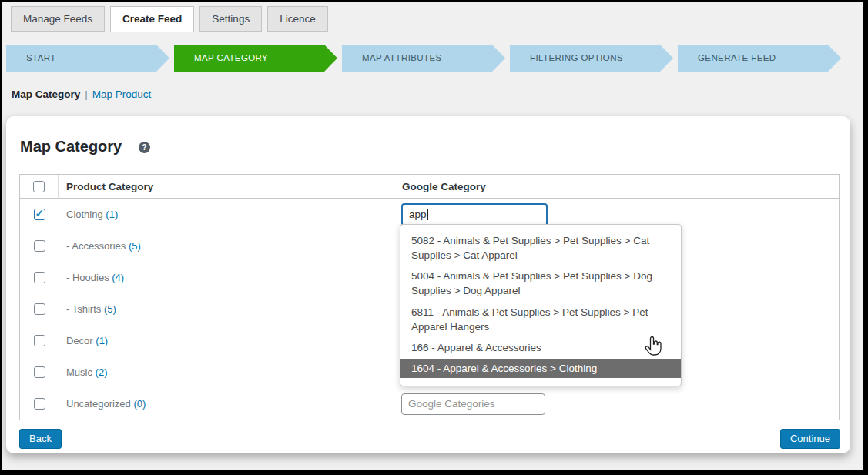 This screenshot has width=868, height=475. I want to click on column-header-google-category: Google Category, so click(616, 186).